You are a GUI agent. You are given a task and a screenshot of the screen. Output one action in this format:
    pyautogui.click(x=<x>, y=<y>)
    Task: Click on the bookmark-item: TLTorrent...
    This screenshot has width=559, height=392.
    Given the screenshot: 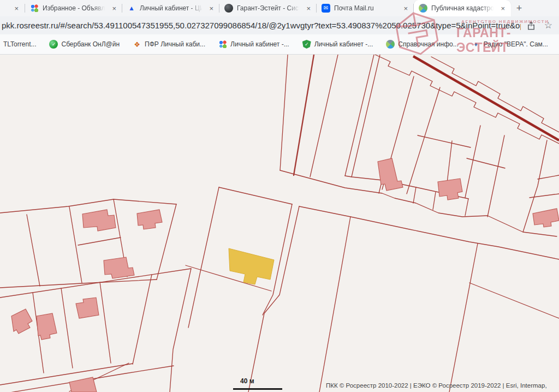 What is the action you would take?
    pyautogui.click(x=20, y=44)
    